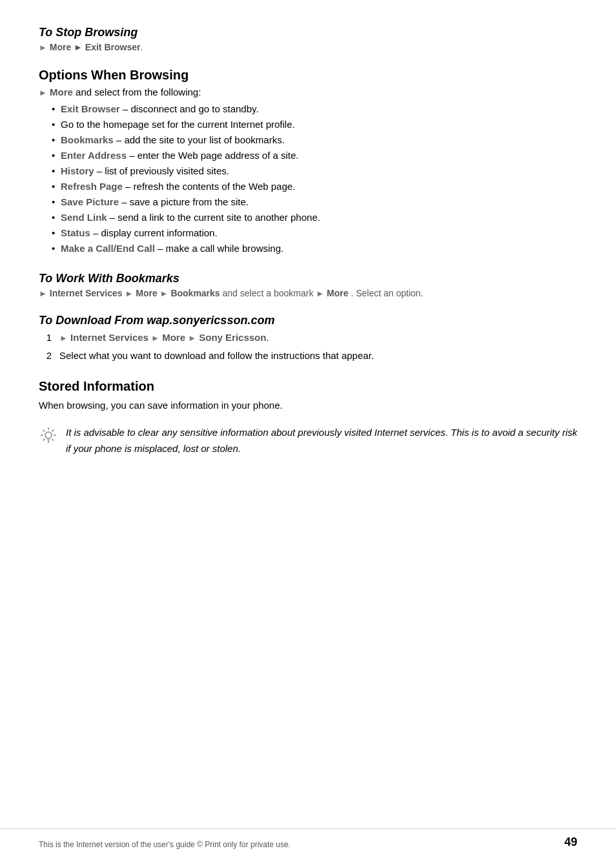 The width and height of the screenshot is (616, 862). Describe the element at coordinates (108, 248) in the screenshot. I see `item-highlight: Make a Call/End Call` at that location.